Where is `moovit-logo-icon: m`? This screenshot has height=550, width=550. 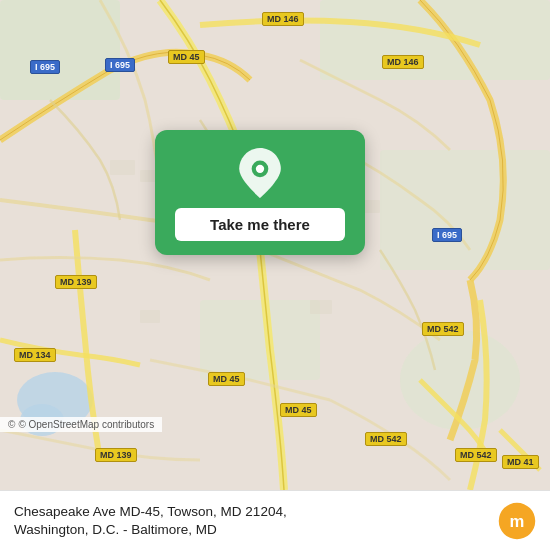 moovit-logo-icon: m is located at coordinates (517, 521).